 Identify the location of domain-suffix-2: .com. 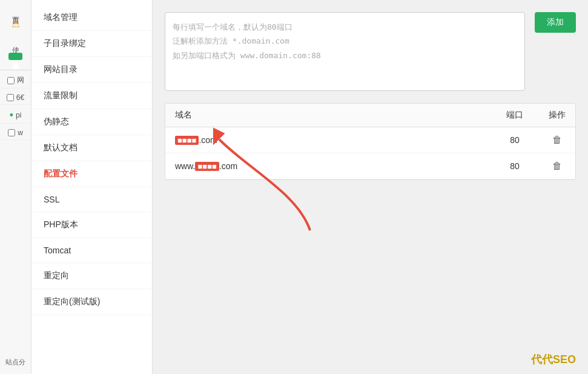
(228, 166).